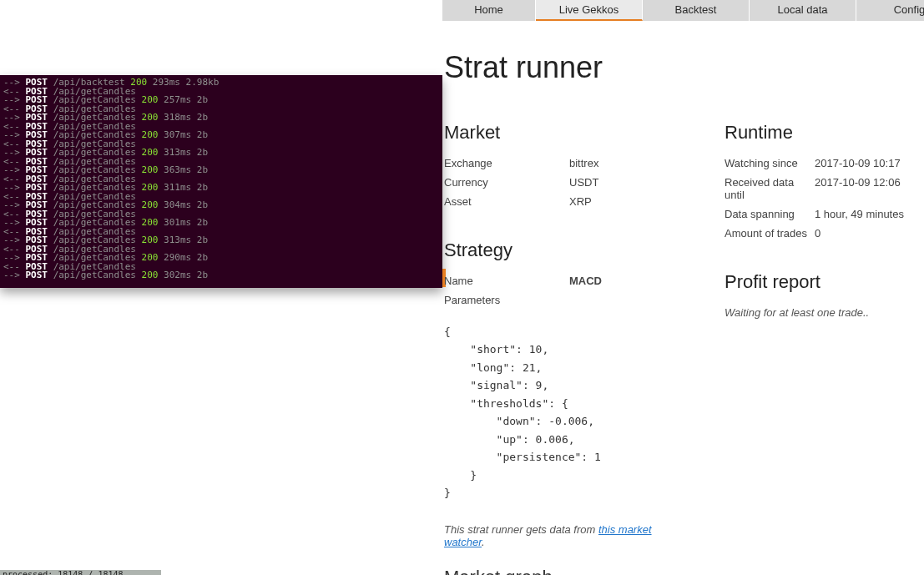 This screenshot has width=924, height=575. I want to click on runtime-value: 2017-10-09 12:06, so click(866, 189).